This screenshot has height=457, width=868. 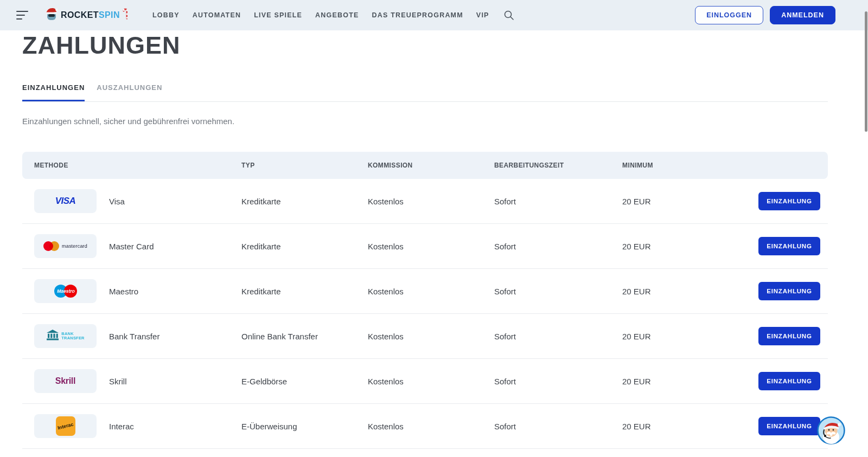 What do you see at coordinates (66, 291) in the screenshot?
I see `maestro-circles-icon: Maestro` at bounding box center [66, 291].